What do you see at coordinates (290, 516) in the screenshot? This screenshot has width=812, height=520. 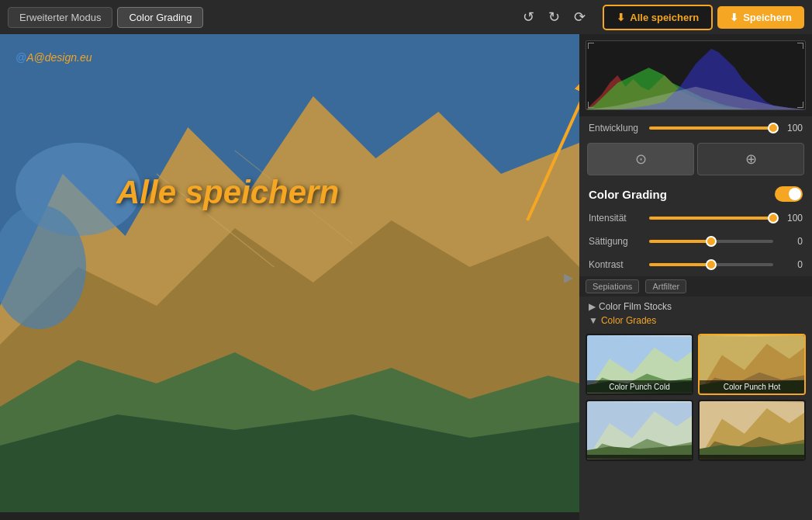 I see `canvas-scrollbar` at bounding box center [290, 516].